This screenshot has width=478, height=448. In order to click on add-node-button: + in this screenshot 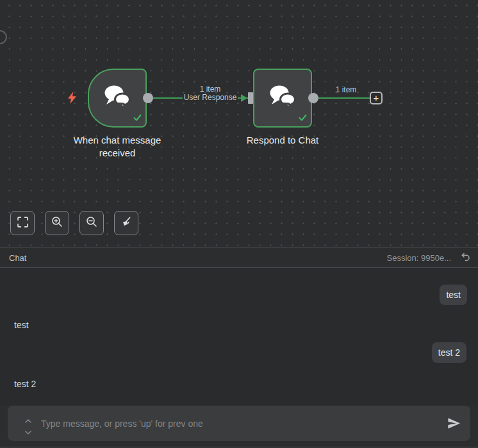, I will do `click(376, 98)`.